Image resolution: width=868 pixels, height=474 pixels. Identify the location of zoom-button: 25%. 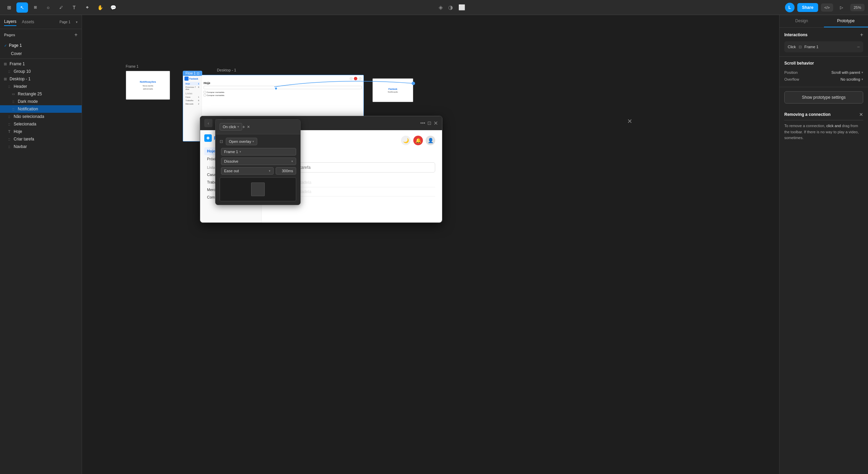
(857, 8).